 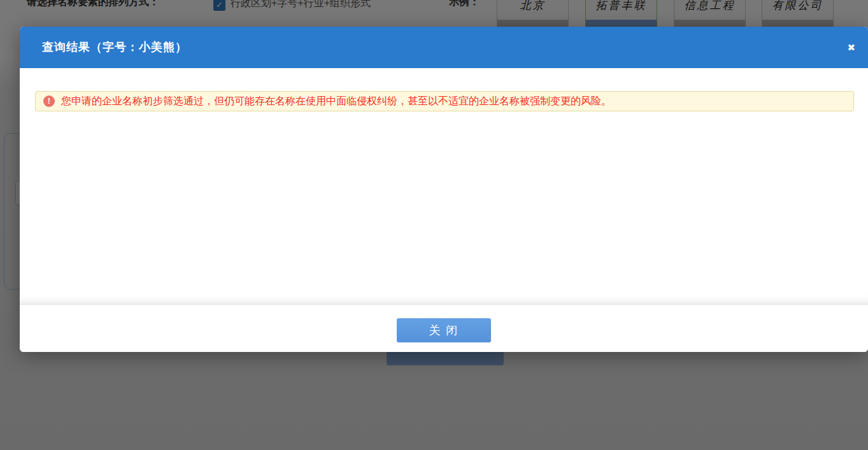 What do you see at coordinates (444, 328) in the screenshot?
I see `dialog-footer: 关 闭` at bounding box center [444, 328].